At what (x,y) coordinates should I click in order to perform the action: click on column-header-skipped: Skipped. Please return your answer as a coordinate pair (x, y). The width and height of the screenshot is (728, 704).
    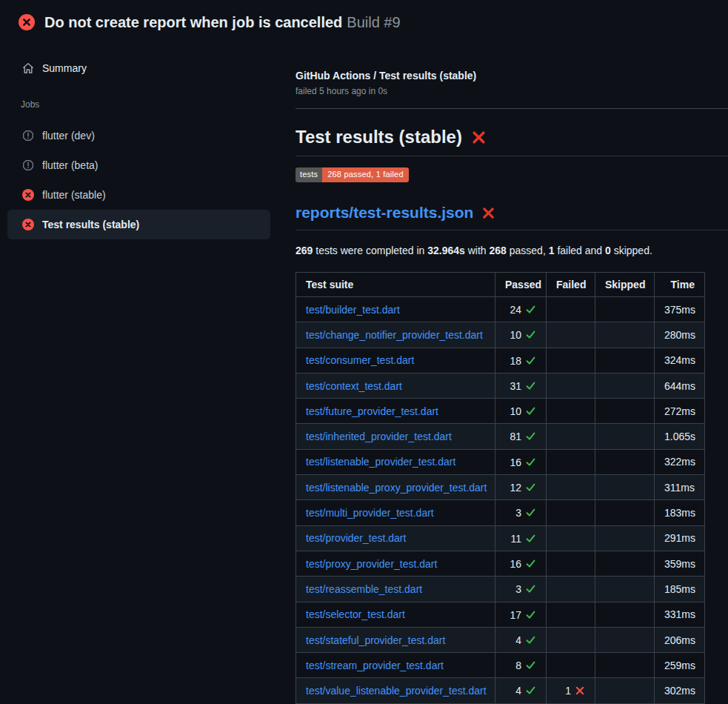
    Looking at the image, I should click on (625, 285).